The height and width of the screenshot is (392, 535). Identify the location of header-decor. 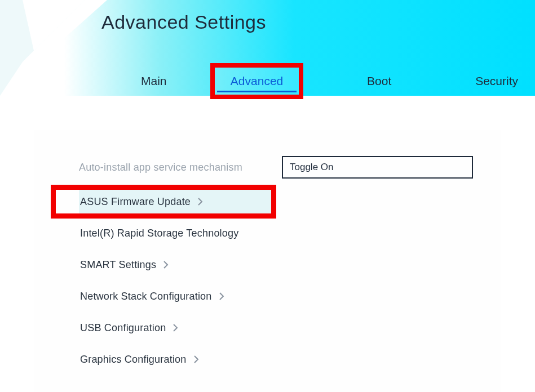
(54, 48).